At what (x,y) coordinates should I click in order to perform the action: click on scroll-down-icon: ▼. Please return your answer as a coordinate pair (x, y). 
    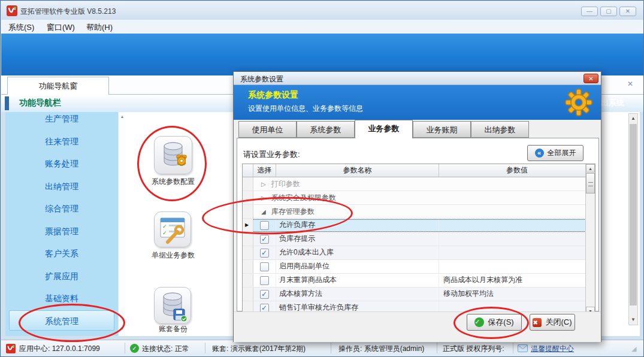
    Looking at the image, I should click on (633, 320).